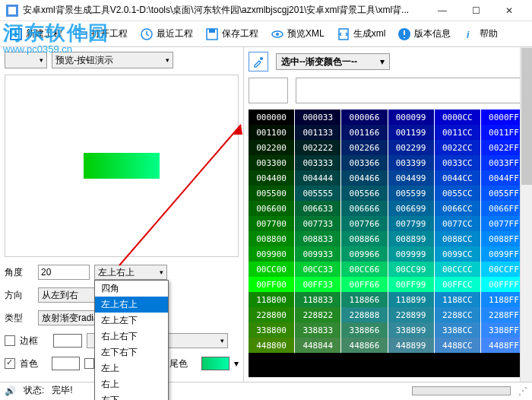 This screenshot has height=400, width=532. Describe the element at coordinates (272, 330) in the screenshot. I see `color-cell: 338800` at that location.